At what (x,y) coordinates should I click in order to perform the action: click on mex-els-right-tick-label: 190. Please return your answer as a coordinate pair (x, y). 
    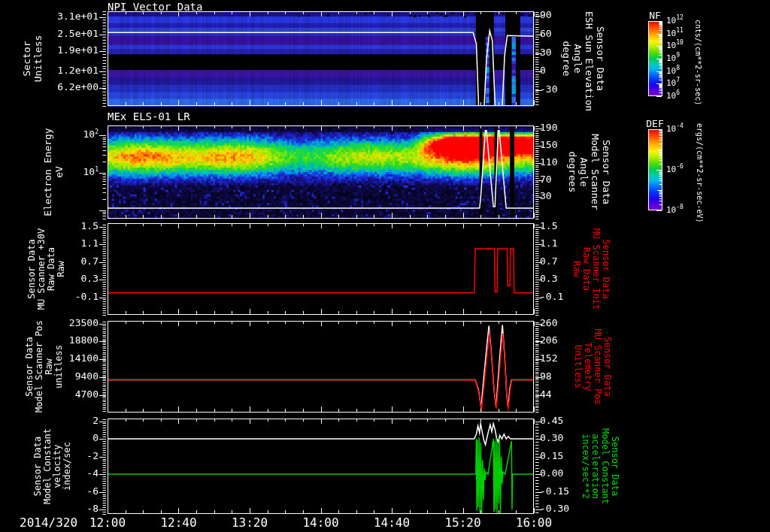
    Looking at the image, I should click on (549, 128).